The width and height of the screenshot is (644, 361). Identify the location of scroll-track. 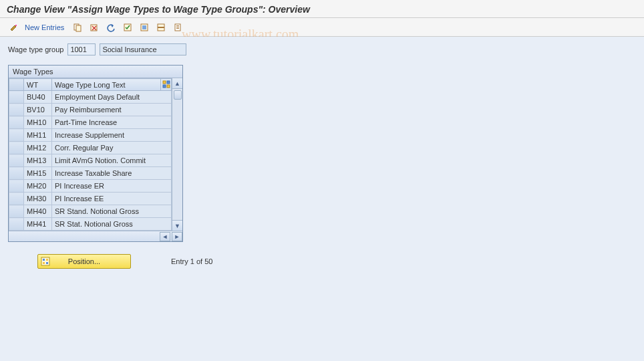
(178, 154).